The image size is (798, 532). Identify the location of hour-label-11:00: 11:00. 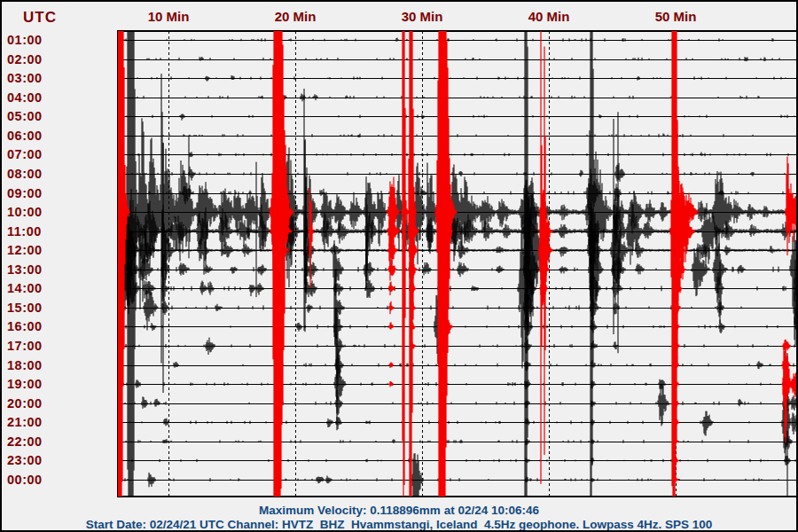
(25, 231).